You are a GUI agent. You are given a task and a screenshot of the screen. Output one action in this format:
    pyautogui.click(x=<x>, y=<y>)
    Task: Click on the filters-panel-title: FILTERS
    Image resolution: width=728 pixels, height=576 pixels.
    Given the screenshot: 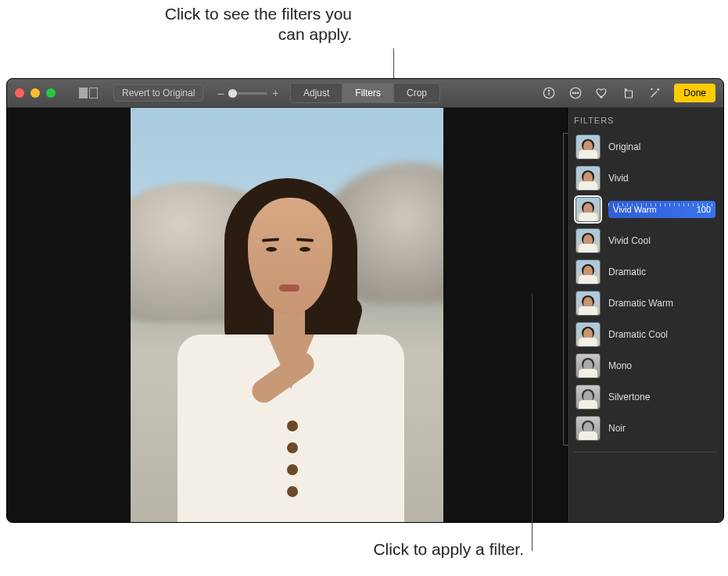 What is the action you would take?
    pyautogui.click(x=646, y=120)
    